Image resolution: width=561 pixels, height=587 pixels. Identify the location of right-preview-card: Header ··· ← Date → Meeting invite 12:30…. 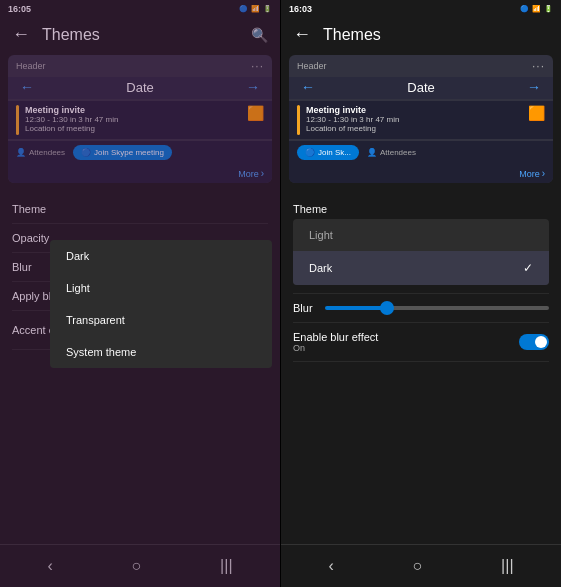
(421, 119).